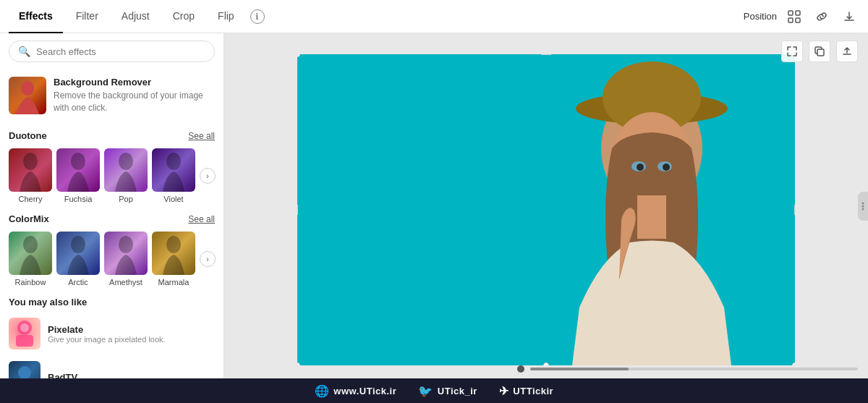 The height and width of the screenshot is (403, 868). I want to click on position-label: Position, so click(760, 16).